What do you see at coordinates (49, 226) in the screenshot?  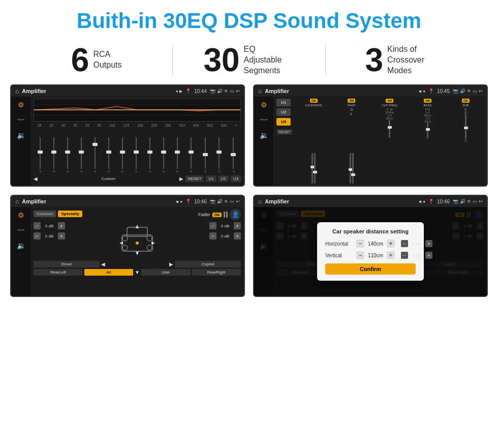 I see `fader-db-value-1: 0 dB` at bounding box center [49, 226].